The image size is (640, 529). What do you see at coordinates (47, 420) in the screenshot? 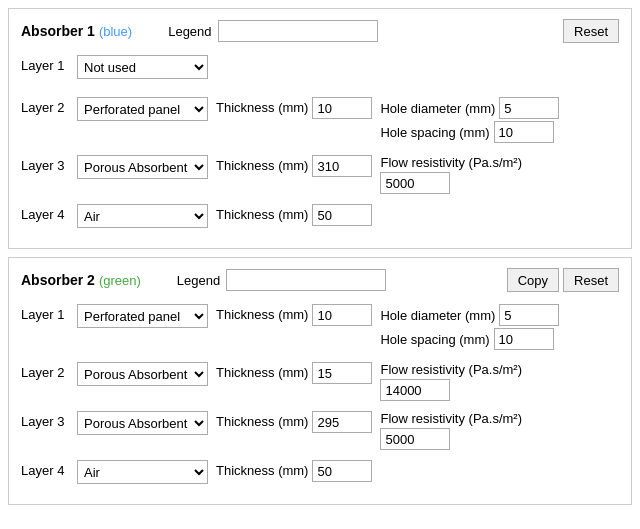
I see `absorber2-layer3-label: Layer 3` at bounding box center [47, 420].